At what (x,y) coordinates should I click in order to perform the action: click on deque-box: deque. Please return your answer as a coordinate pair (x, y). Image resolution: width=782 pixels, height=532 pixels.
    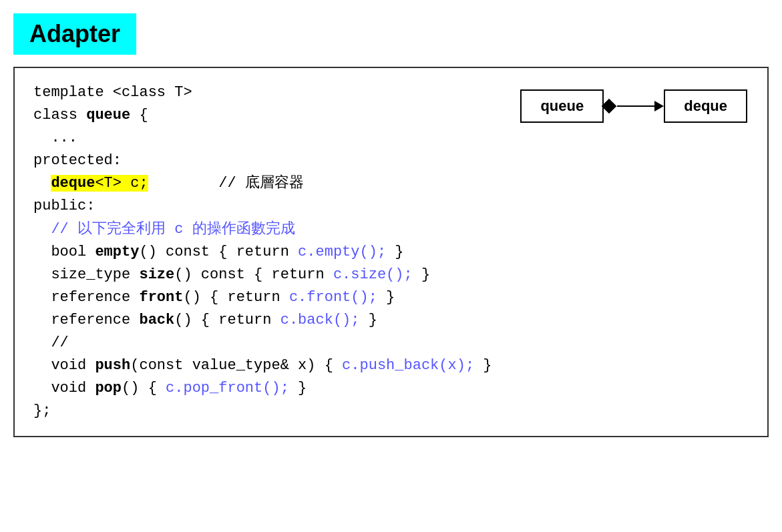
    Looking at the image, I should click on (705, 106).